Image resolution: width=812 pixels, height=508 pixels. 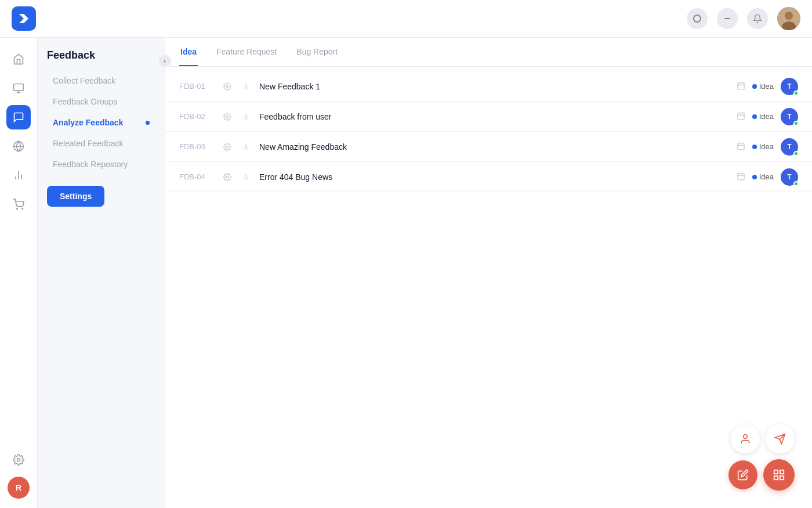 I want to click on table-row: FDB-01 New Feedback 1 Id, so click(x=488, y=87).